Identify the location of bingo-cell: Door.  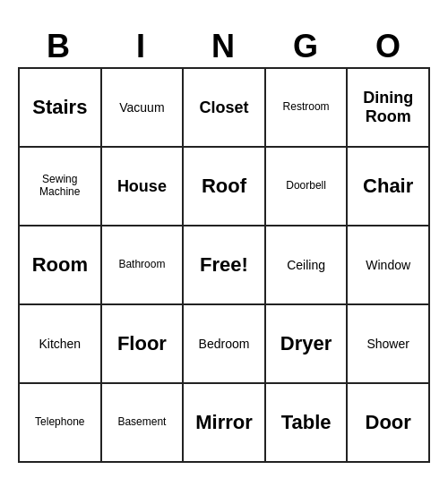
(389, 423).